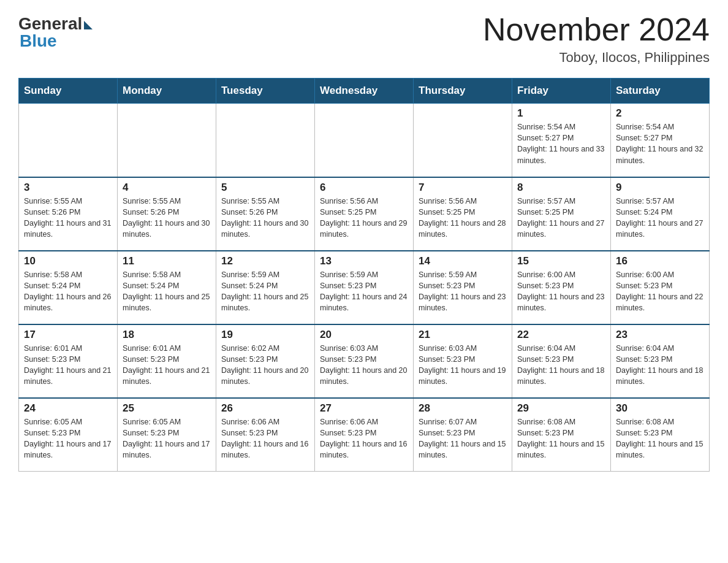  I want to click on calendar-cell: 17Sunrise: 6:01 AM Sunset: 5:23 PM Dayli…, so click(69, 361).